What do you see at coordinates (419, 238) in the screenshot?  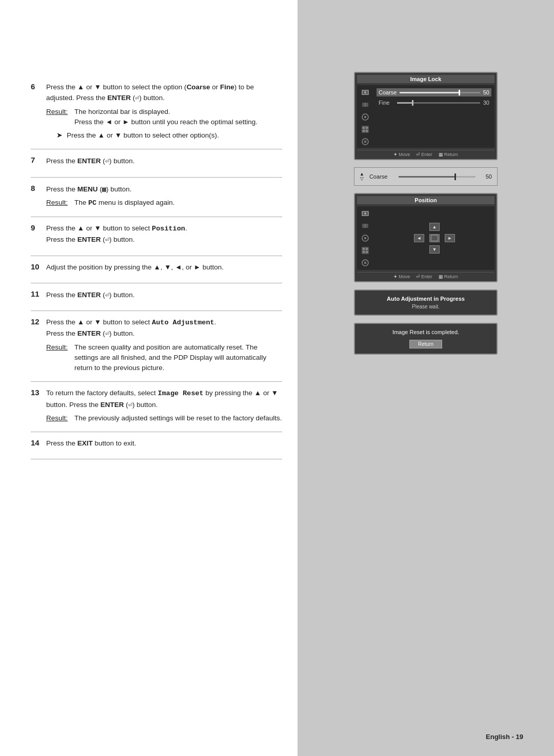 I see `pos-left-btn: ◄` at bounding box center [419, 238].